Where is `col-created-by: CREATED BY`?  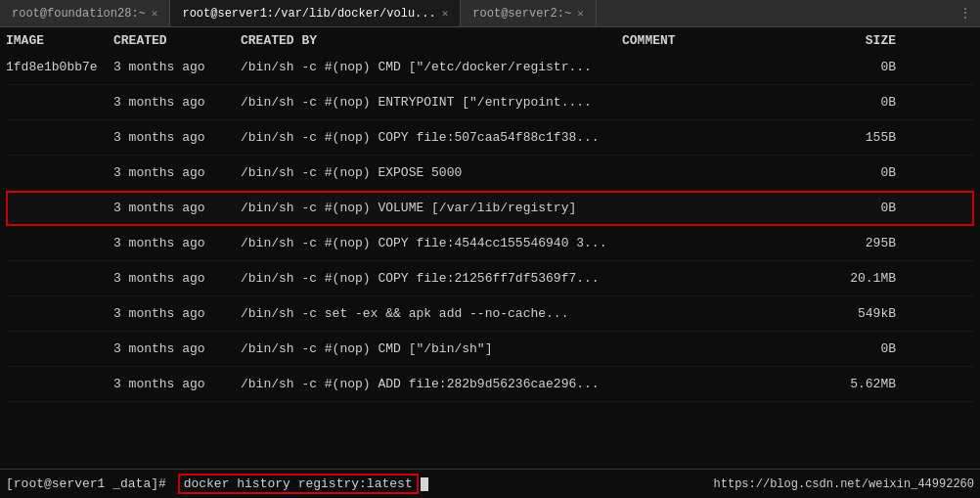 col-created-by: CREATED BY is located at coordinates (431, 41).